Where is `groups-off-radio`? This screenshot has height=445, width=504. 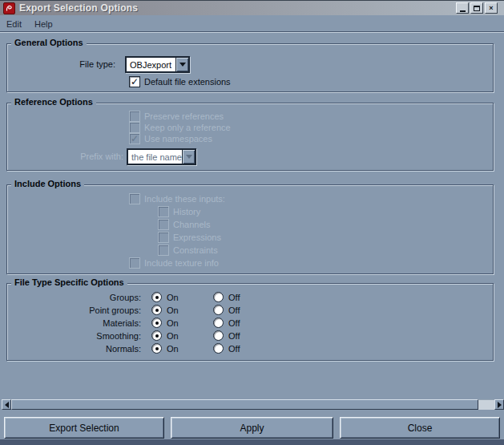 groups-off-radio is located at coordinates (218, 297).